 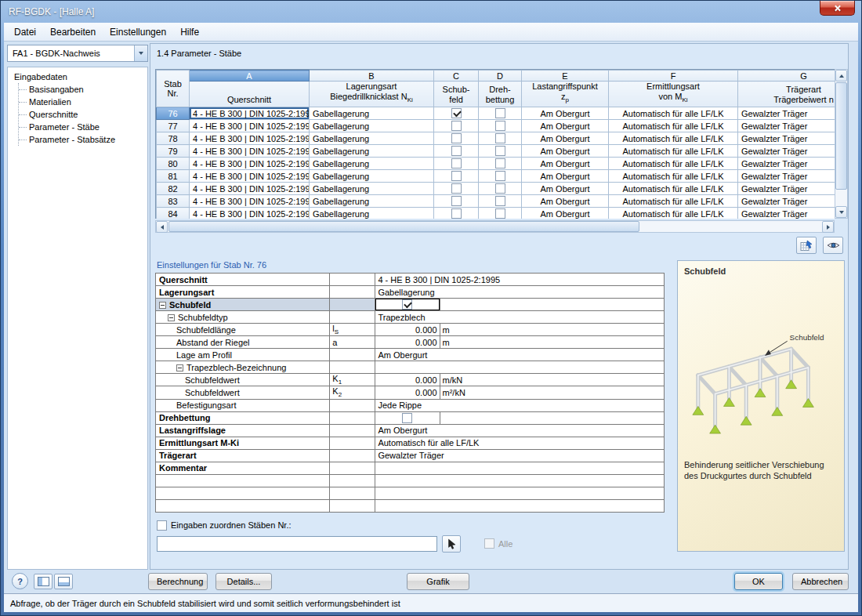 What do you see at coordinates (806, 245) in the screenshot?
I see `apply-to-table-button` at bounding box center [806, 245].